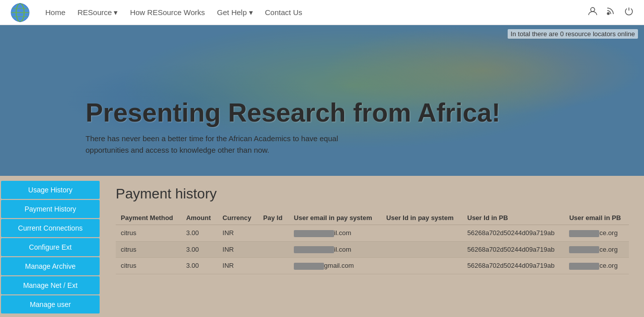 The image size is (644, 317). I want to click on nav-resource: RESource ▾, so click(98, 13).